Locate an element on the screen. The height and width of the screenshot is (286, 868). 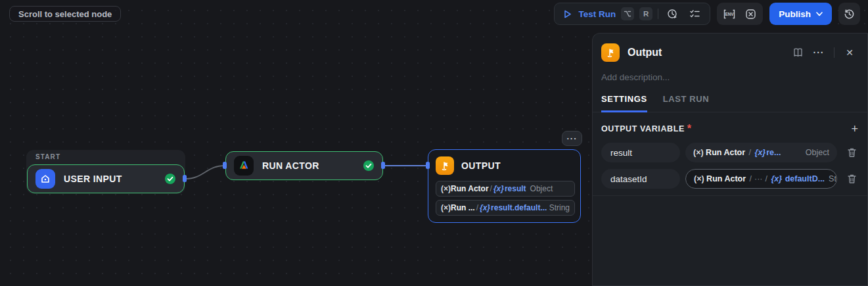
play-icon is located at coordinates (567, 14).